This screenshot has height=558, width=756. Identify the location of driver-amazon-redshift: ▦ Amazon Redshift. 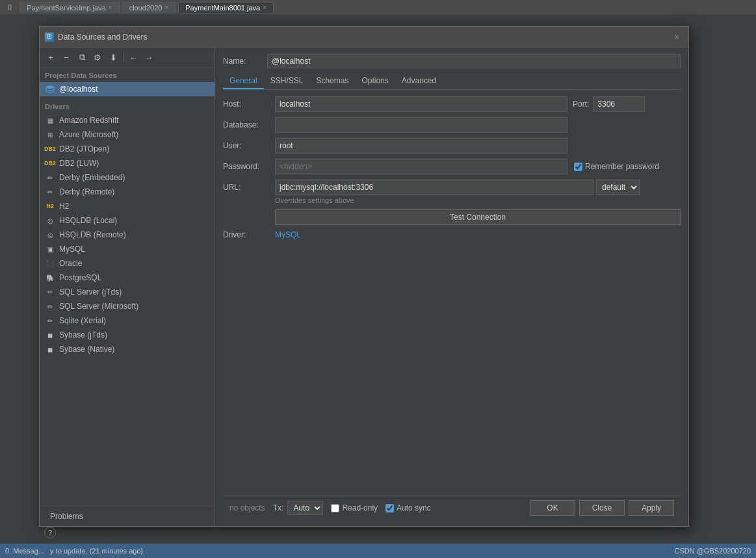
(127, 120).